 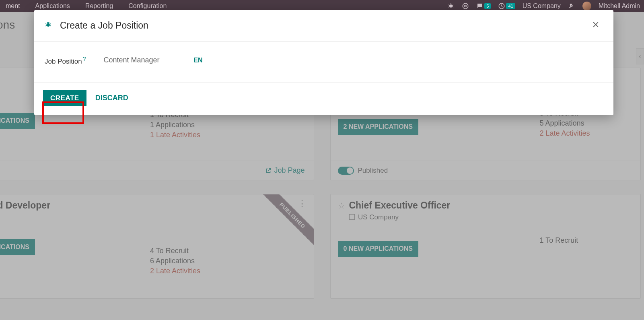 What do you see at coordinates (506, 6) in the screenshot?
I see `activities-icon: 41` at bounding box center [506, 6].